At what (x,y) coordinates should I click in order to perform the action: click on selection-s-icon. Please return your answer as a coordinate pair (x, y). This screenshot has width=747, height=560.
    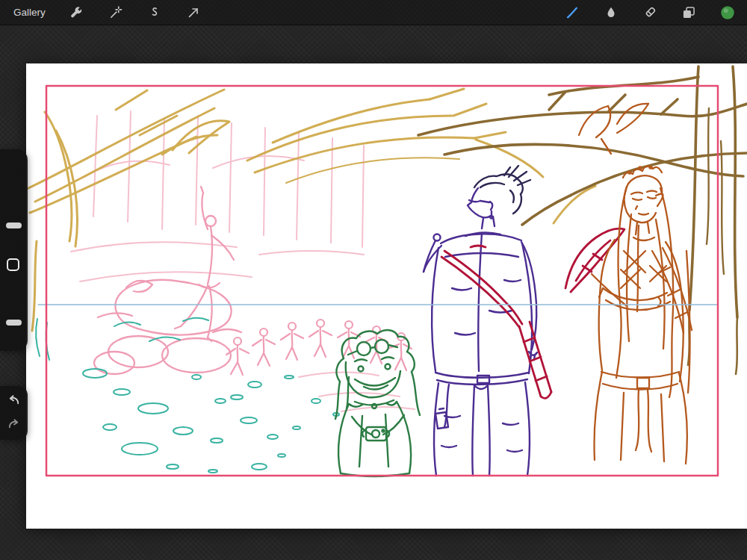
    Looking at the image, I should click on (155, 13).